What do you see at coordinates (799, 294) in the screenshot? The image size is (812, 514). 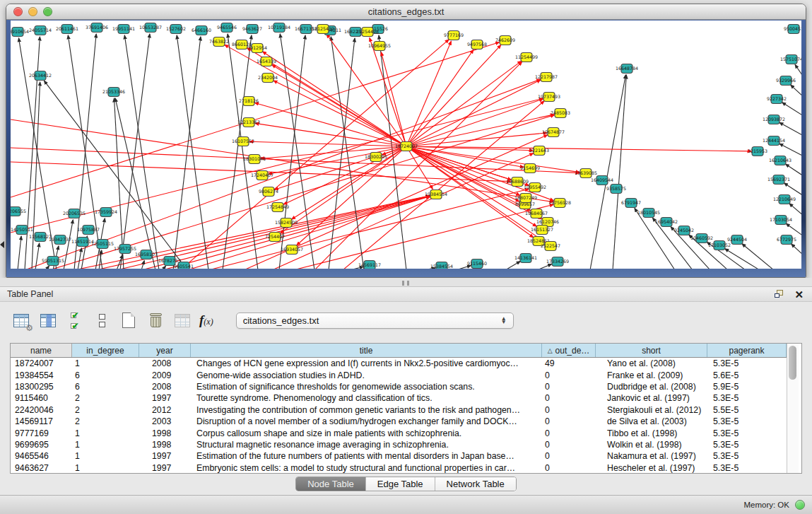 I see `close-panel-icon: ✕` at bounding box center [799, 294].